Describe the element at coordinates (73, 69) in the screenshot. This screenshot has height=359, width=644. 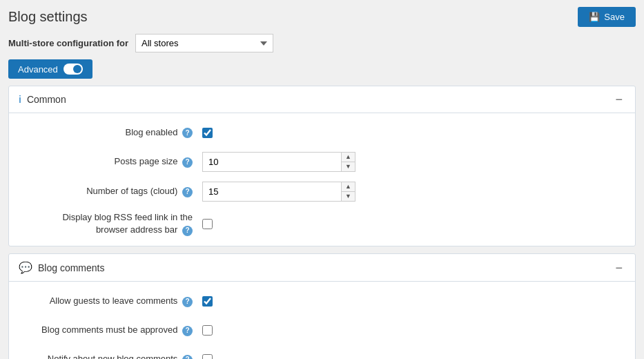
I see `advanced-toggle-indicator` at that location.